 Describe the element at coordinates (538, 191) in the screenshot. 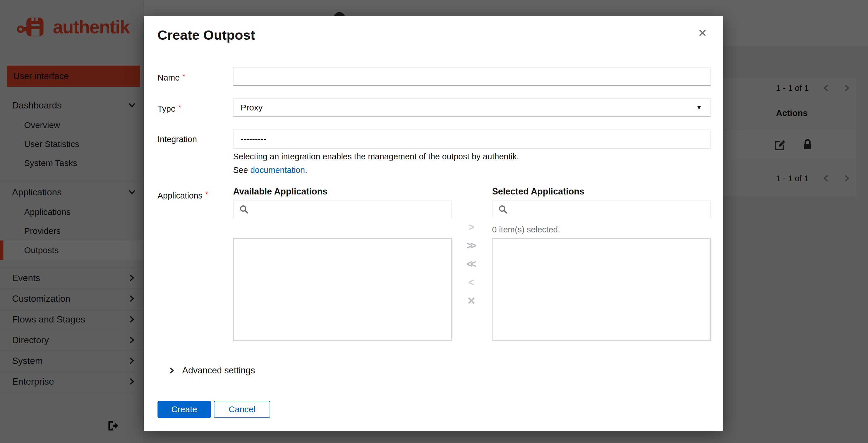

I see `selected-applications-title: Selected Applications` at that location.